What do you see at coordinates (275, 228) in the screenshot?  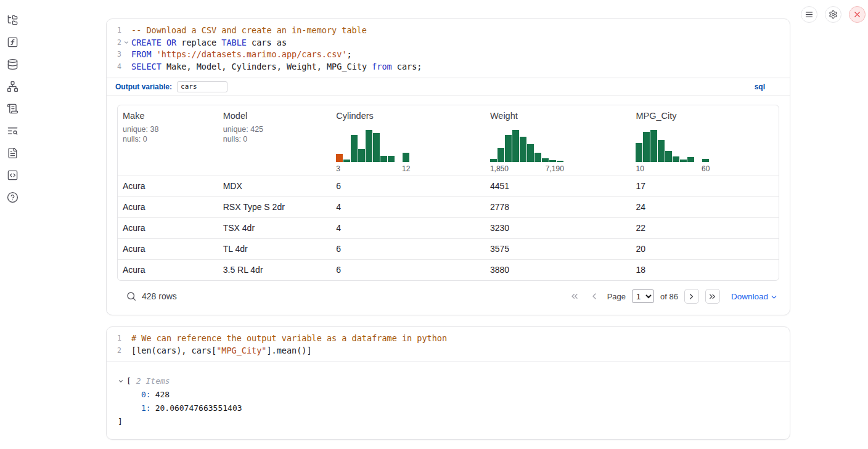 I see `table-cell: TSX 4dr` at bounding box center [275, 228].